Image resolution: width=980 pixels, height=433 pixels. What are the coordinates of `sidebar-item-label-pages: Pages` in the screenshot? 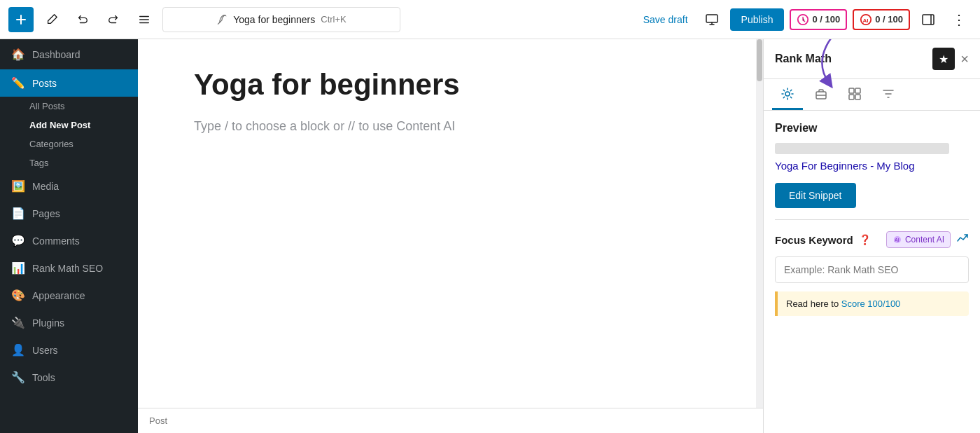 It's located at (46, 214).